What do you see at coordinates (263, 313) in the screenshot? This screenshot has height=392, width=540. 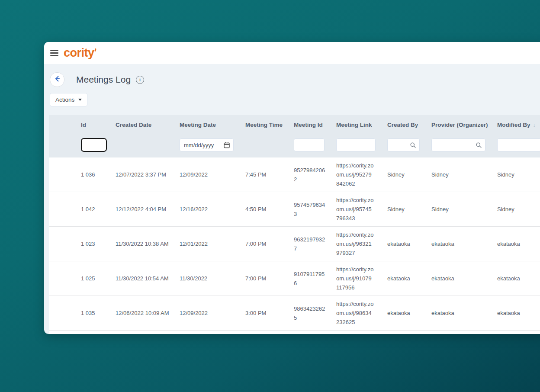 I see `cell-meeting-time: 3:00 PM` at bounding box center [263, 313].